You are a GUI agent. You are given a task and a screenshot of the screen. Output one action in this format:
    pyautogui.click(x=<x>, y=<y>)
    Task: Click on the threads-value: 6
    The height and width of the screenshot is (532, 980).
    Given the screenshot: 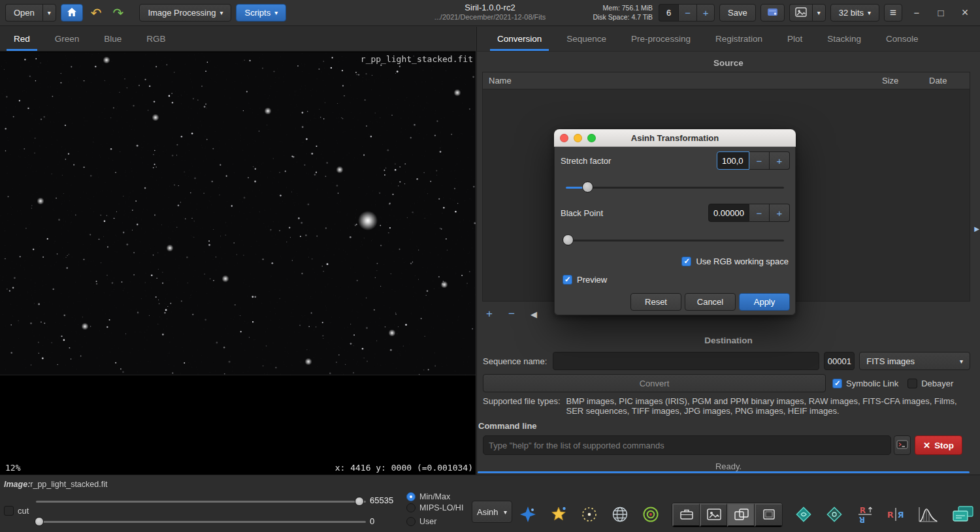 What is the action you would take?
    pyautogui.click(x=668, y=13)
    